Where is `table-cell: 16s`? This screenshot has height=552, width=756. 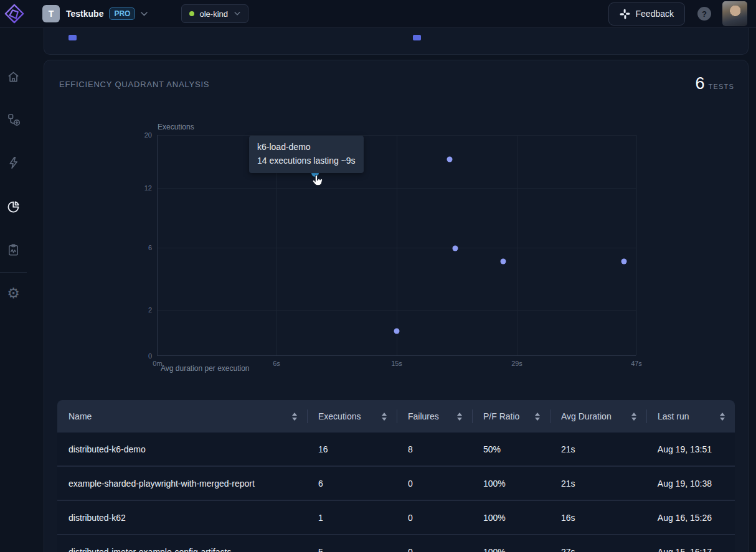 table-cell: 16s is located at coordinates (598, 518).